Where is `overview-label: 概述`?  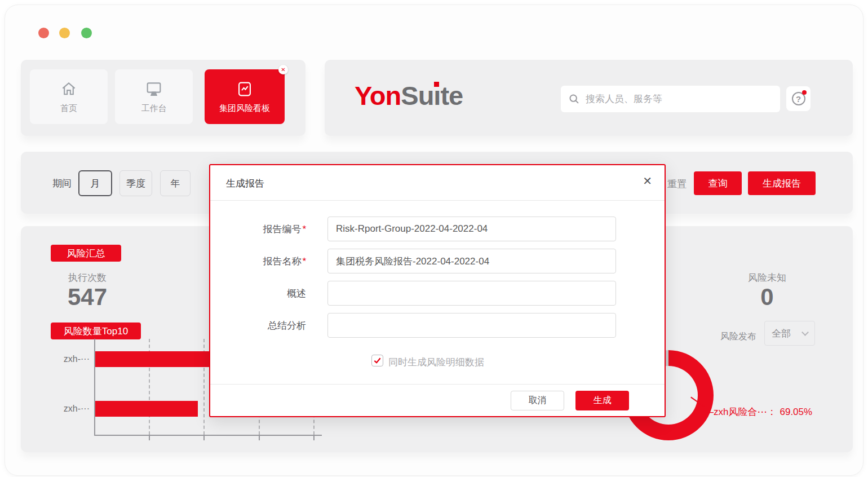
overview-label: 概述 is located at coordinates (258, 293).